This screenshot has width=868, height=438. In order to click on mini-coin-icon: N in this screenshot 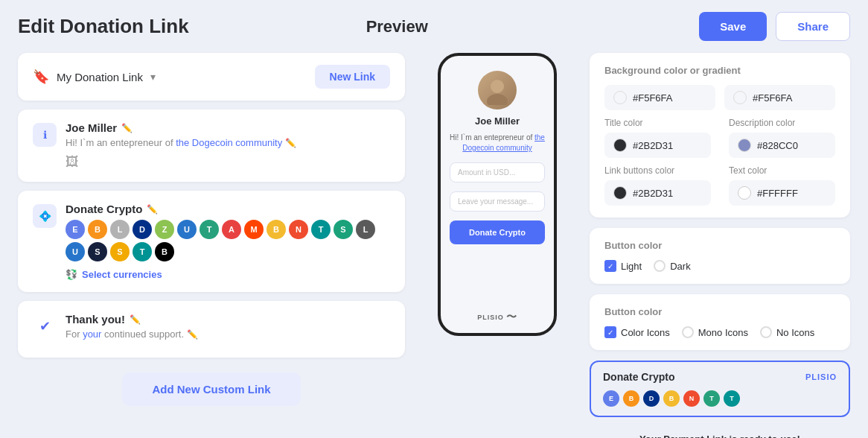, I will do `click(692, 399)`.